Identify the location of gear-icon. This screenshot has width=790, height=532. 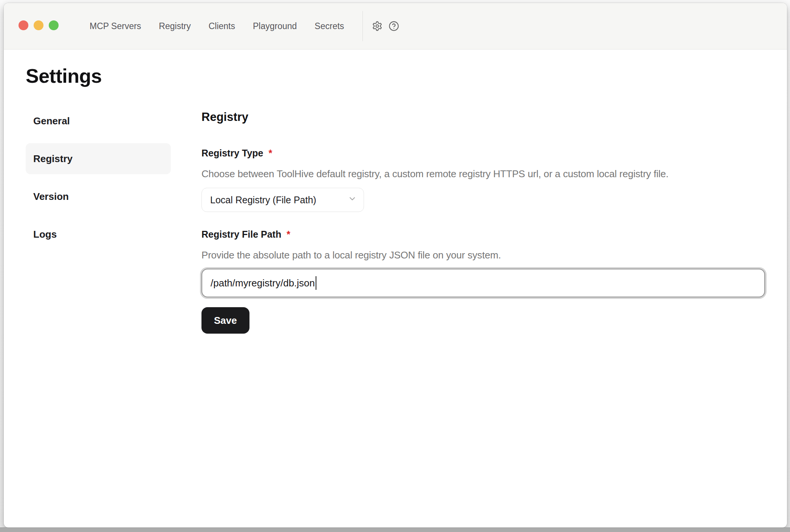
(377, 26).